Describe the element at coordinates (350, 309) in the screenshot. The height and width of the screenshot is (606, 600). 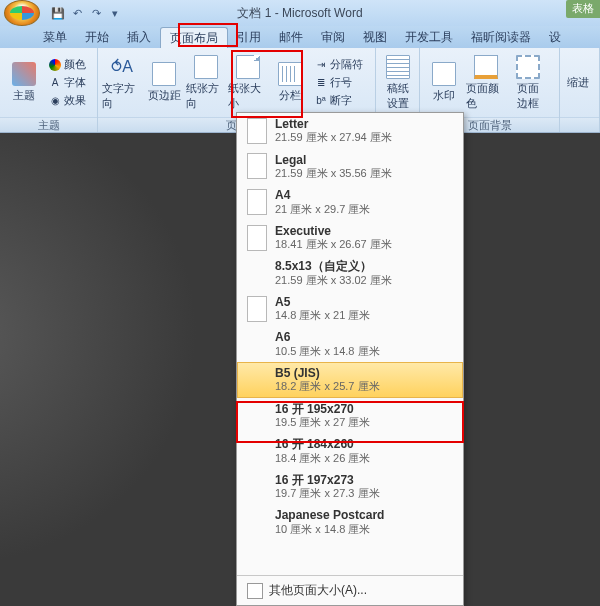
I see `paper-size-option: A514.8 厘米 x 21 厘米` at that location.